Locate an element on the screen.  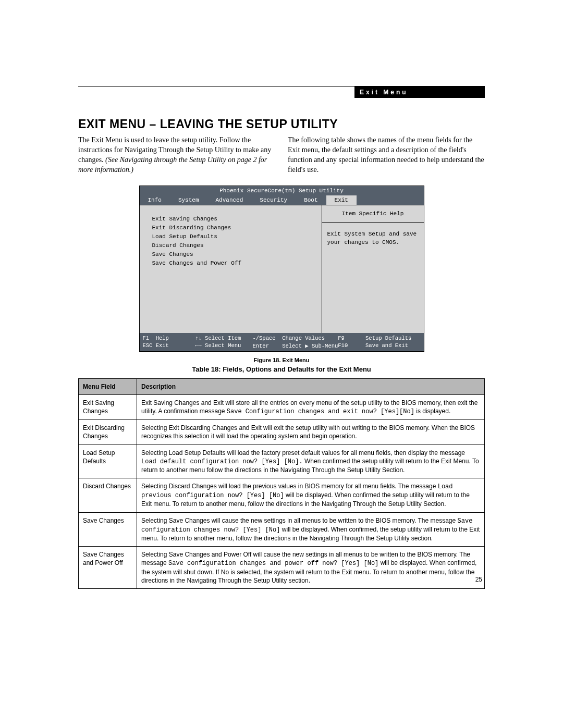
table-row: Save Changes and Power OffSelecting Save… is located at coordinates (282, 568).